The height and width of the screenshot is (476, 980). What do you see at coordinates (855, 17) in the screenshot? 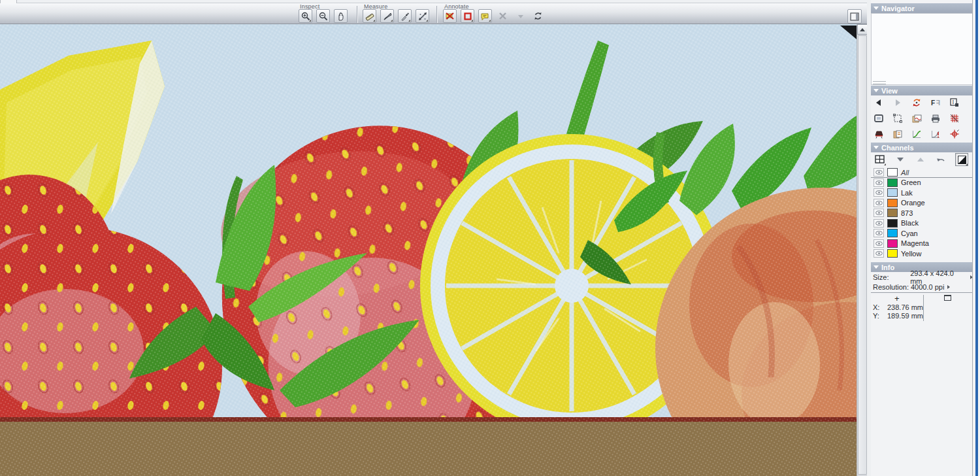
I see `panel-toggle-icon` at bounding box center [855, 17].